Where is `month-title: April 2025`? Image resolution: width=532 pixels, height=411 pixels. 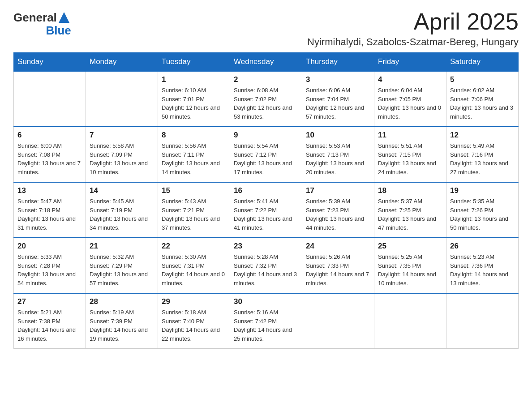
month-title: April 2025 is located at coordinates (413, 21).